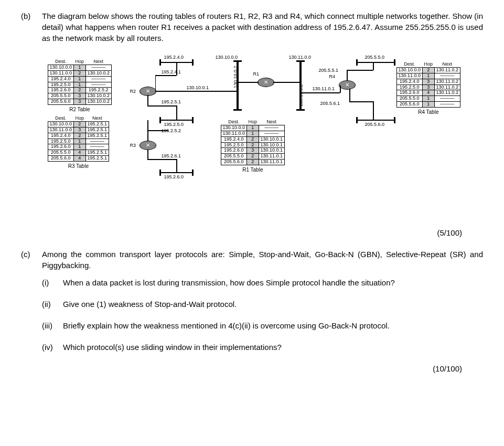 The height and width of the screenshot is (446, 504). Describe the element at coordinates (273, 304) in the screenshot. I see `c-ii-text: Give one (1) weakness of Stop-and-Wait p…` at that location.